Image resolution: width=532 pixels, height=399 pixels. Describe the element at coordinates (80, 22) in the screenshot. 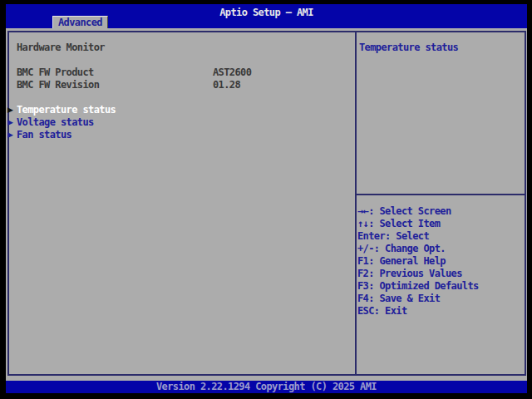

I see `tab-advanced: Advanced` at that location.